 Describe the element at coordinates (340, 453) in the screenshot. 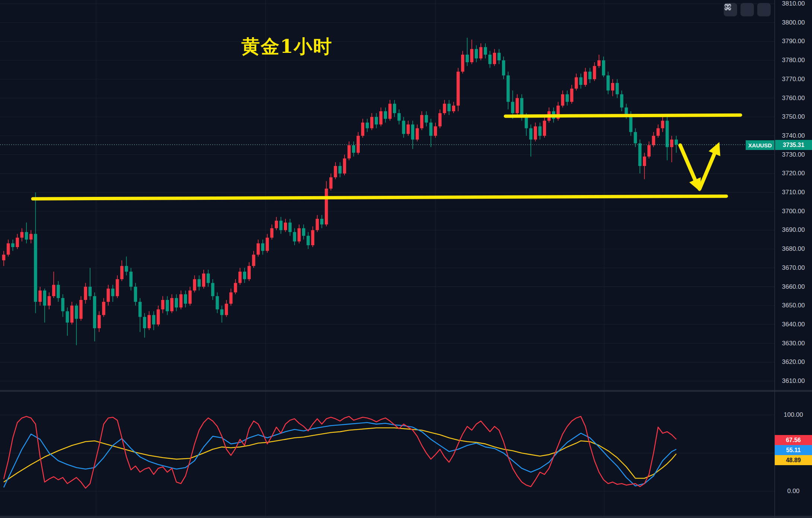

I see `stoch-fast-line` at that location.